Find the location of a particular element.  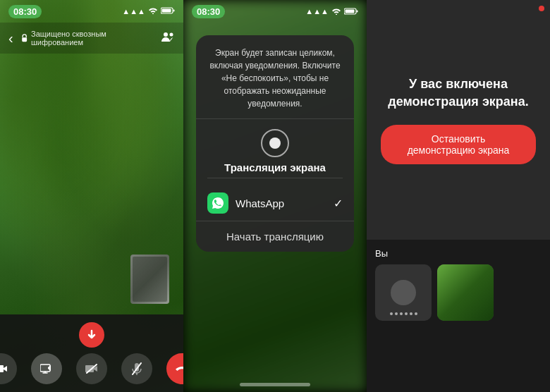

audio-dots is located at coordinates (403, 314).